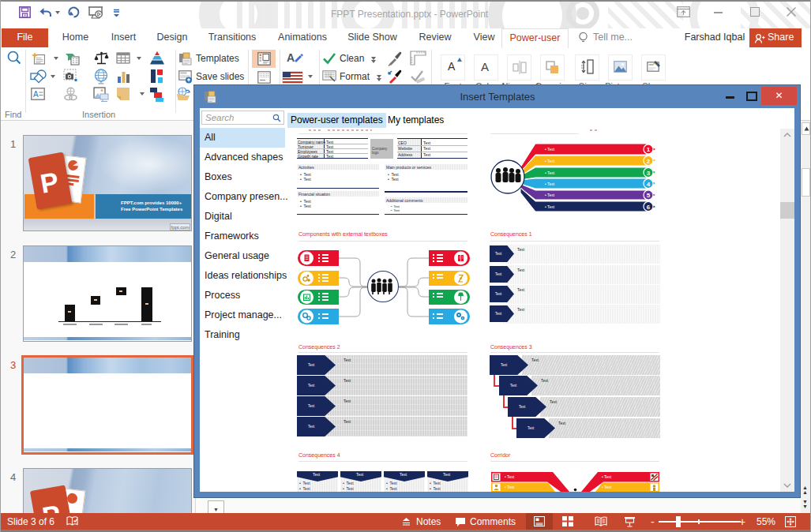  I want to click on svg-text: 3, so click(649, 174).